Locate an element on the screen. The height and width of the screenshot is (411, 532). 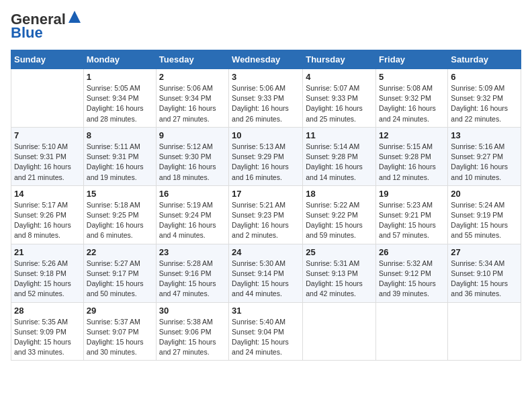
day-number: 13 is located at coordinates (484, 136).